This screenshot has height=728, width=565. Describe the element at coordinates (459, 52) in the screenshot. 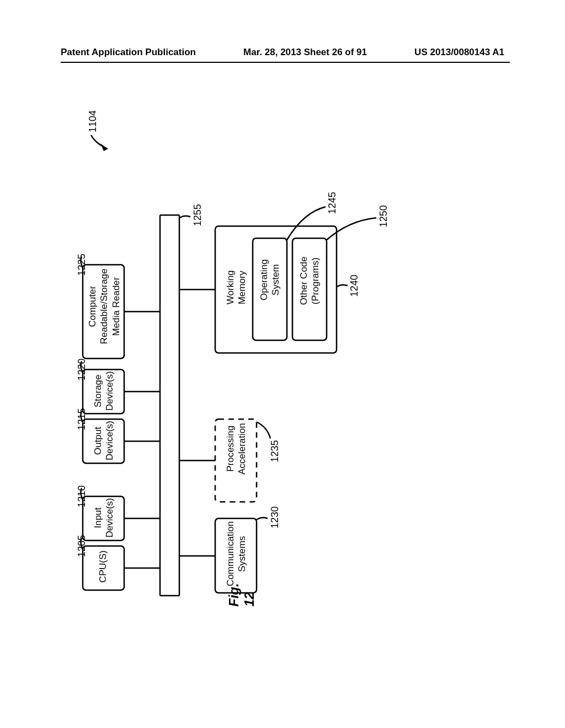

I see `header-right: US 2013/0080143 A1` at that location.